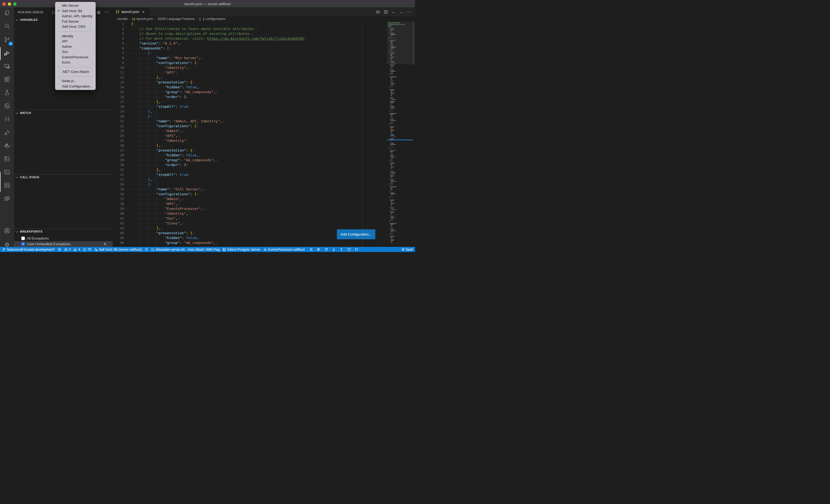  Describe the element at coordinates (400, 43) in the screenshot. I see `minimap-slider` at that location.